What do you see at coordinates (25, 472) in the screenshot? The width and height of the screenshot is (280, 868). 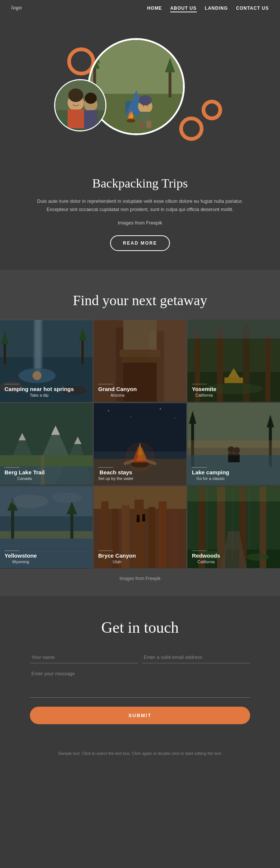 I see `grid-item-title-3: Berg Lake Trail` at bounding box center [25, 472].